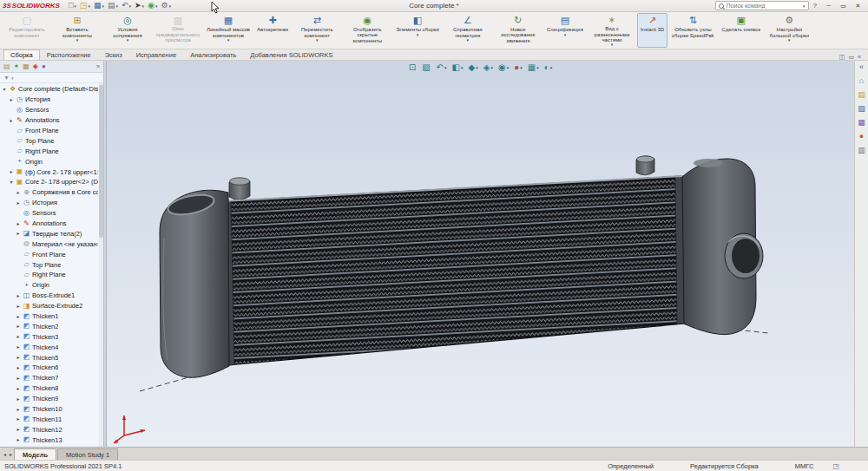 This screenshot has height=471, width=868. Describe the element at coordinates (861, 82) in the screenshot. I see `resources-home-icon: ⌂` at that location.